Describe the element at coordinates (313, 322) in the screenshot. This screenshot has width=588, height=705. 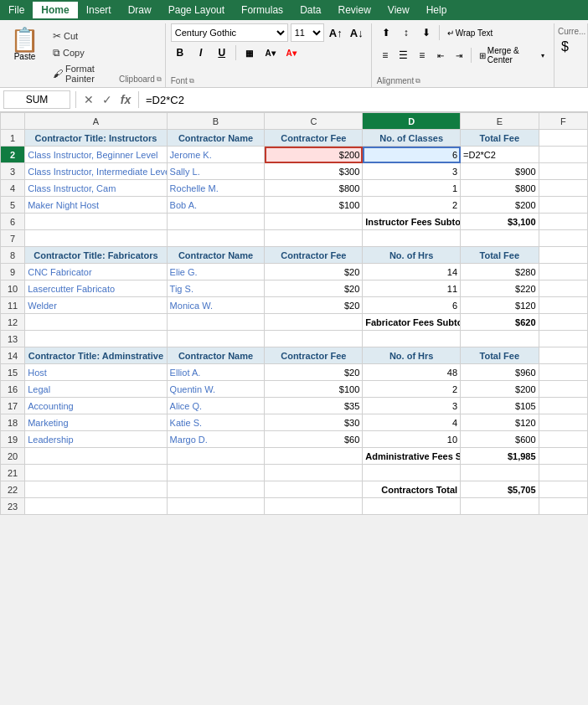
I see `cell-12-C` at that location.